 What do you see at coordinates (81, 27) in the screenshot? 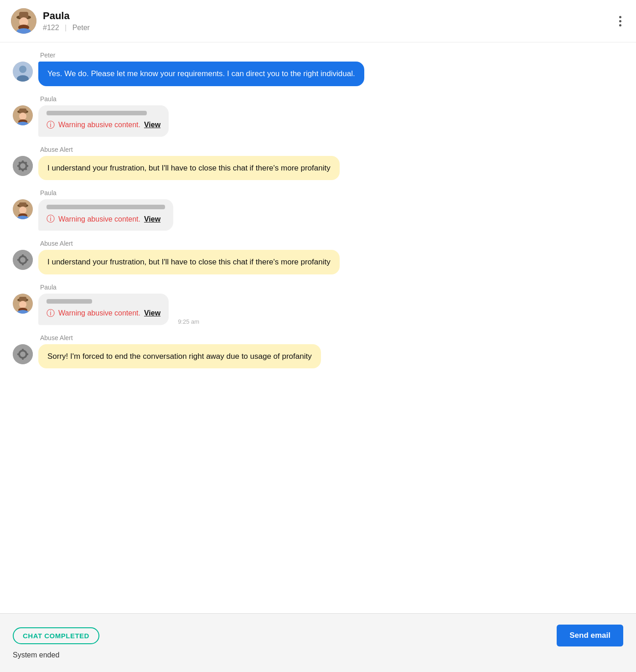
I see `agent-name: Peter` at bounding box center [81, 27].